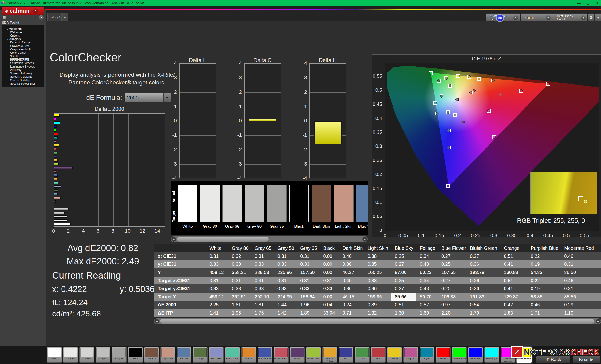  Describe the element at coordinates (23, 29) in the screenshot. I see `tree-item-welcome: ◢Welcome` at that location.